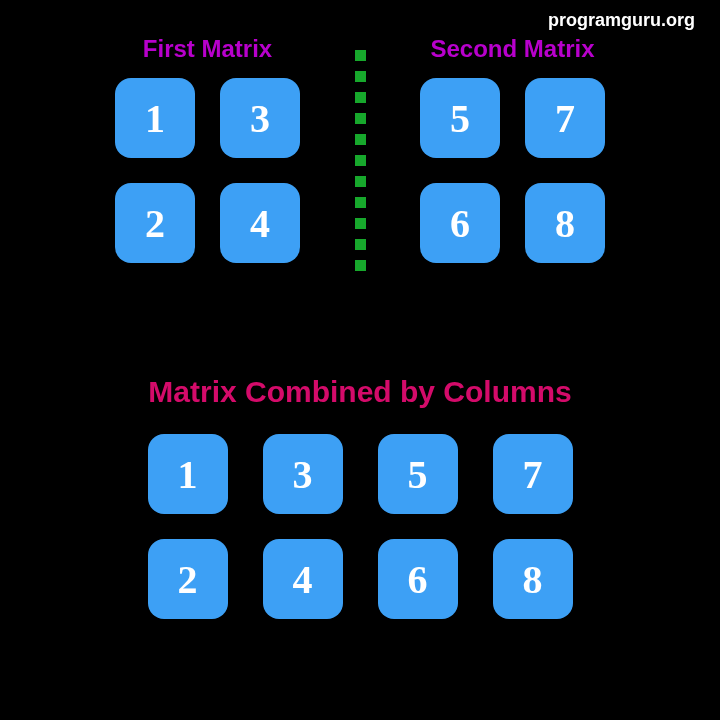 The height and width of the screenshot is (720, 720). Describe the element at coordinates (208, 170) in the screenshot. I see `first-matrix-grid: 1 3 2 4` at that location.